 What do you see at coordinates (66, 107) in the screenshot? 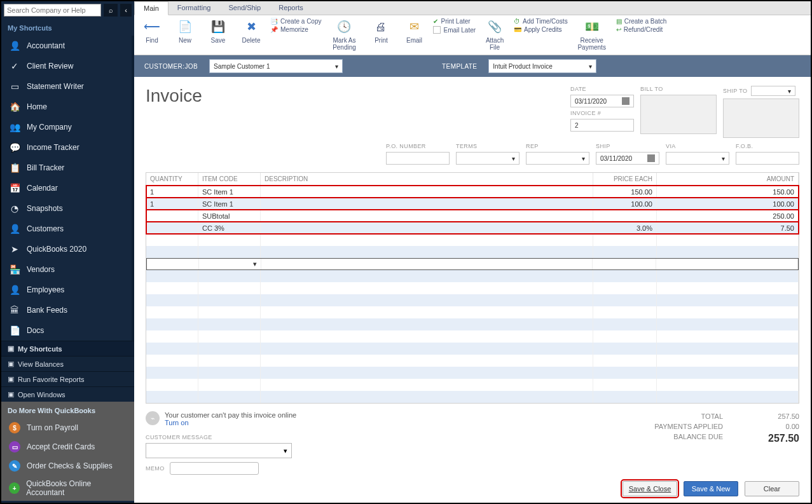
I see `sidebar-item-home: 🏠Home` at bounding box center [66, 107].